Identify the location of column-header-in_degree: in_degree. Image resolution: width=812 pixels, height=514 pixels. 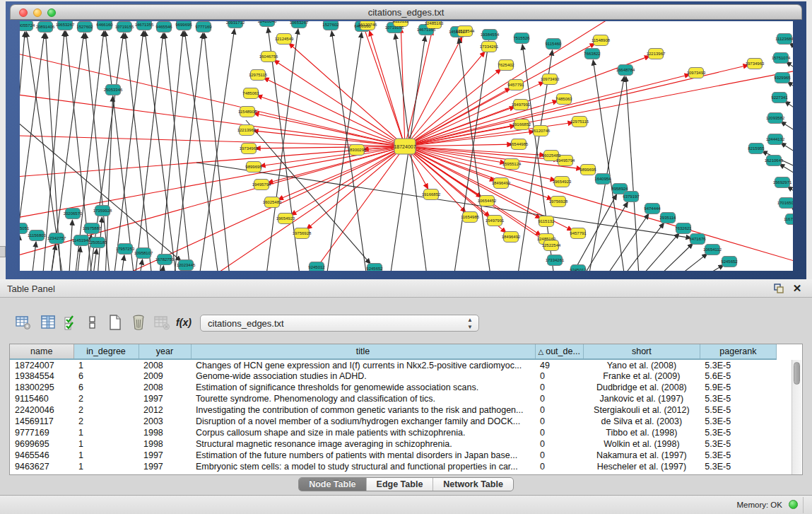
(106, 352).